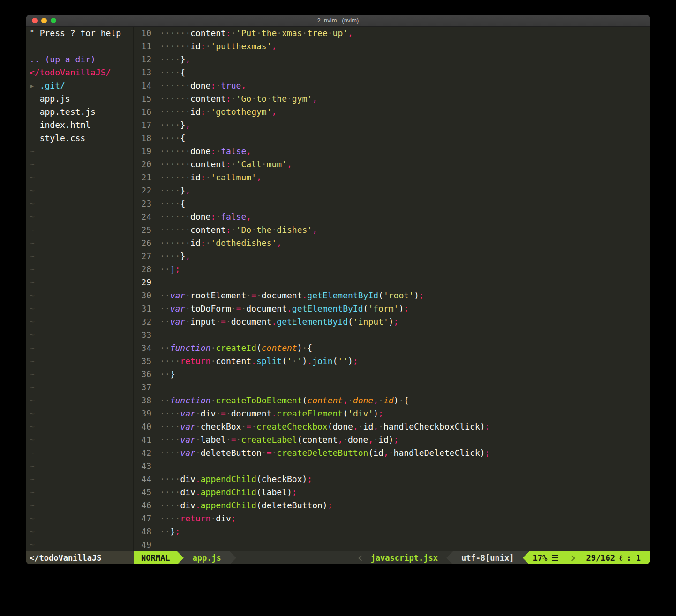  What do you see at coordinates (392, 282) in the screenshot?
I see `code-line: 29` at bounding box center [392, 282].